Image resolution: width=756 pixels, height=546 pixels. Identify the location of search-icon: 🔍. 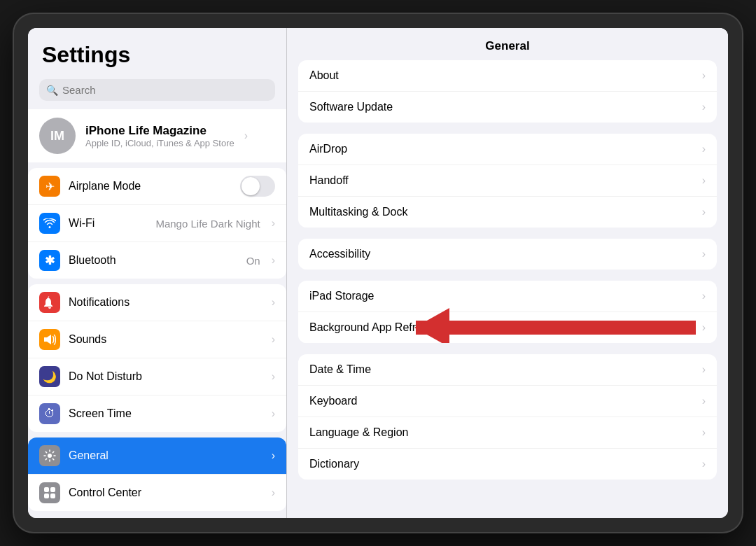
(52, 90).